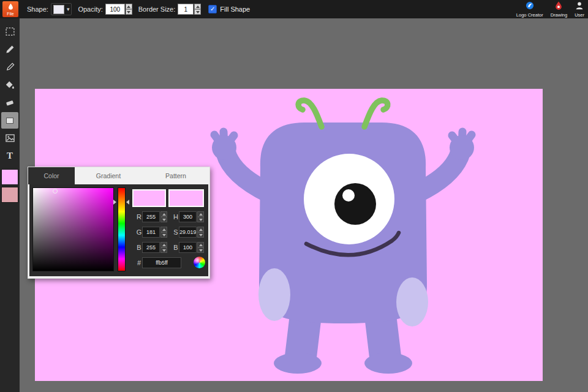 This screenshot has width=588, height=392. Describe the element at coordinates (10, 9) in the screenshot. I see `file-button: File` at that location.